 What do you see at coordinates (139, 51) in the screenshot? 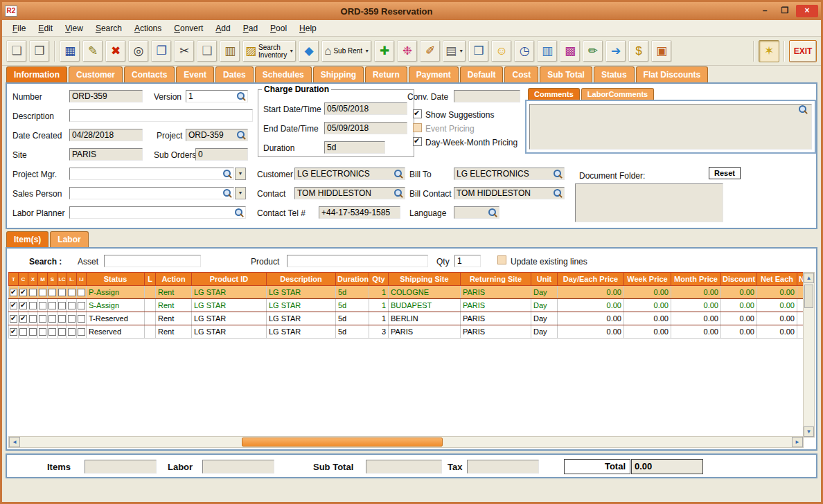
I see `binoculars-icon: ◎` at bounding box center [139, 51].